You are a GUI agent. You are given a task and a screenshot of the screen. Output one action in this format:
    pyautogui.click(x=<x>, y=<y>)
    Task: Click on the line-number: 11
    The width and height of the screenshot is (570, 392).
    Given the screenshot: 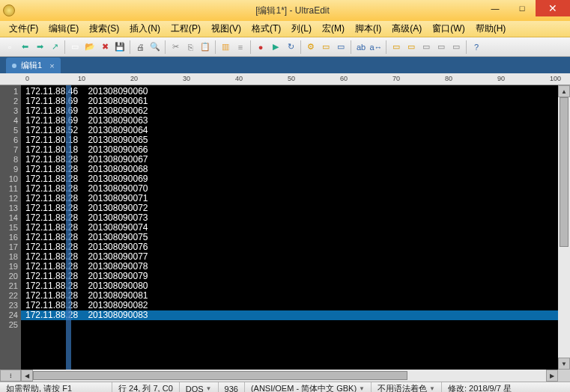 What is the action you would take?
    pyautogui.click(x=9, y=189)
    